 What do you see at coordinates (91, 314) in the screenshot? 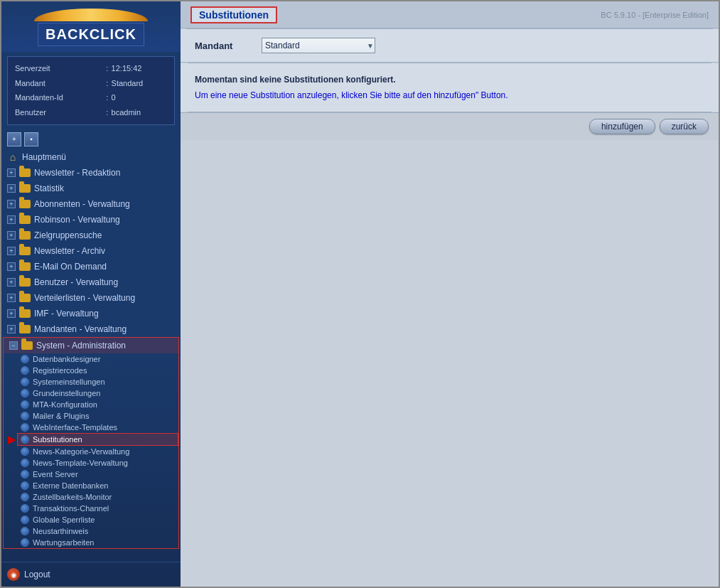
I see `sidebar-item-imf-verwaltung: + IMF - Verwaltung` at bounding box center [91, 314].